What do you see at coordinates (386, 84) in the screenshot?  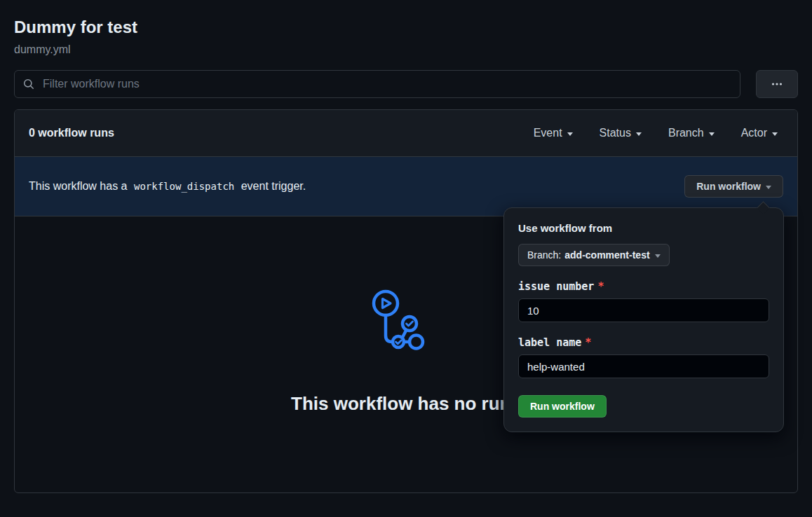 I see `filter-workflow-runs-input` at bounding box center [386, 84].